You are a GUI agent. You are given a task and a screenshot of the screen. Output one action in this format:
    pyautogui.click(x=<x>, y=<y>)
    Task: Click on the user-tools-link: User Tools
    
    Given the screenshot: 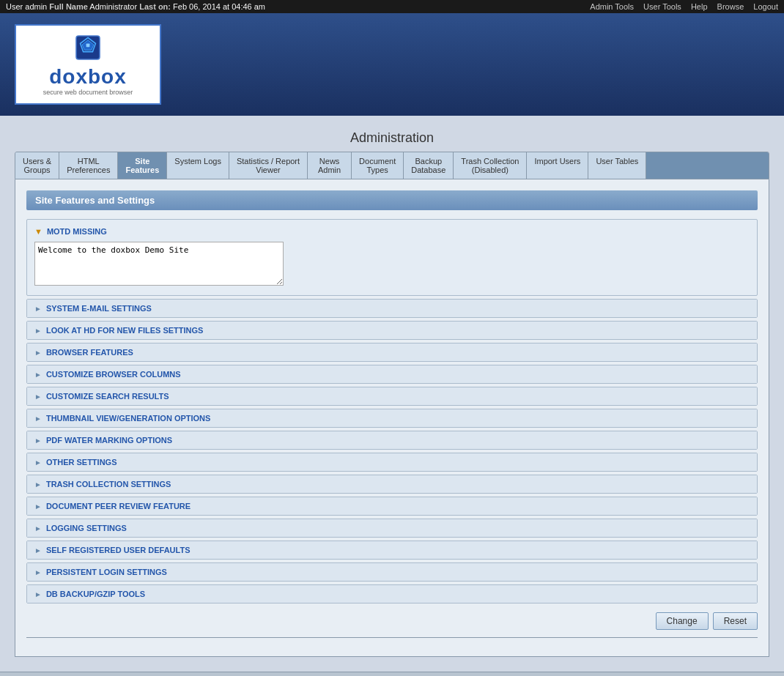 What is the action you would take?
    pyautogui.click(x=662, y=7)
    